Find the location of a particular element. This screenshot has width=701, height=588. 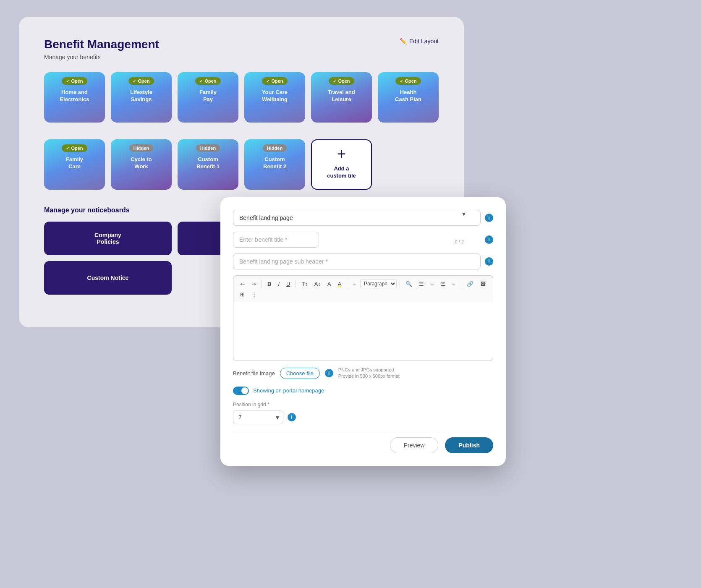

plus-icon: + is located at coordinates (342, 154).